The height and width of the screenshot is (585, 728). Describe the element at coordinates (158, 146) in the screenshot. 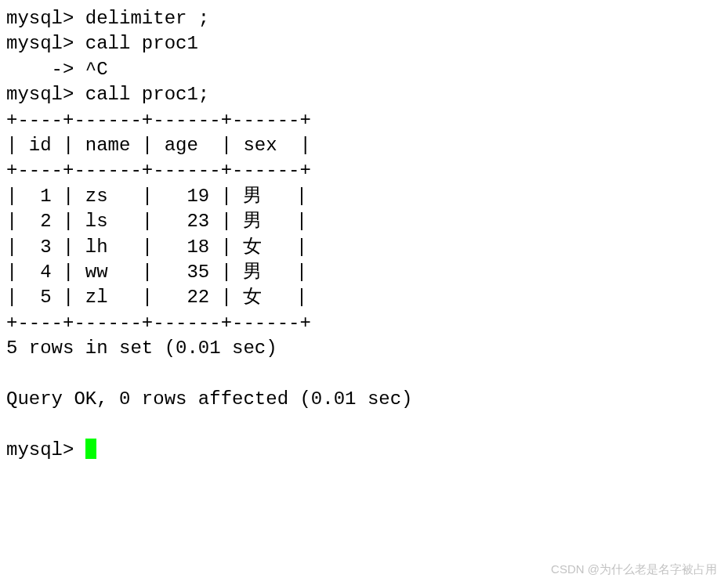

I see `table-header: | id | name | age | sex |` at that location.